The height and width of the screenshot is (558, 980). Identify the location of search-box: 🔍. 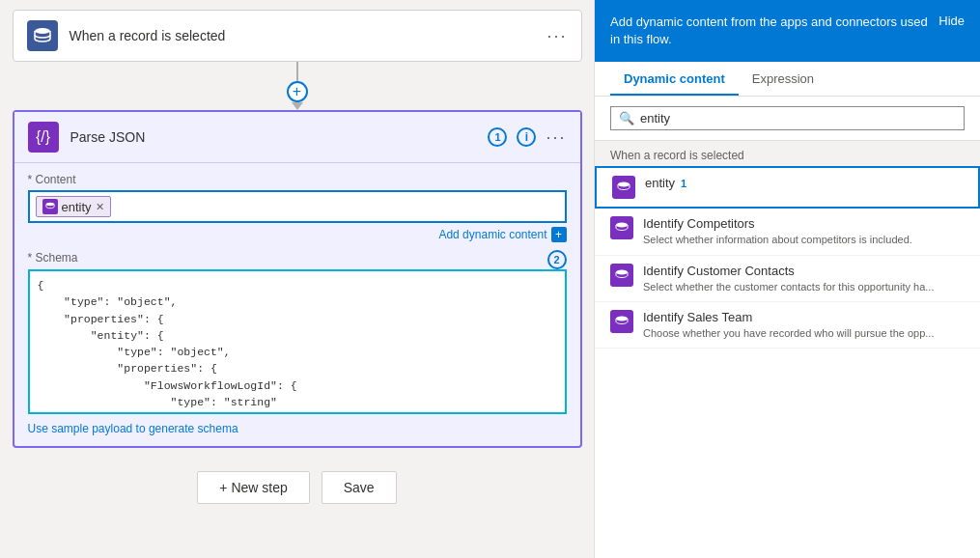
(788, 118).